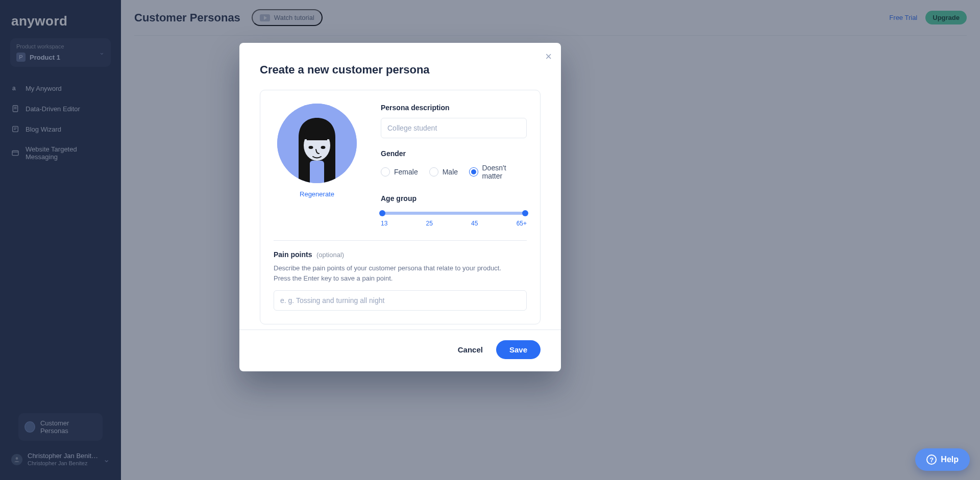 This screenshot has height=480, width=980. I want to click on radio-label: Female, so click(406, 172).